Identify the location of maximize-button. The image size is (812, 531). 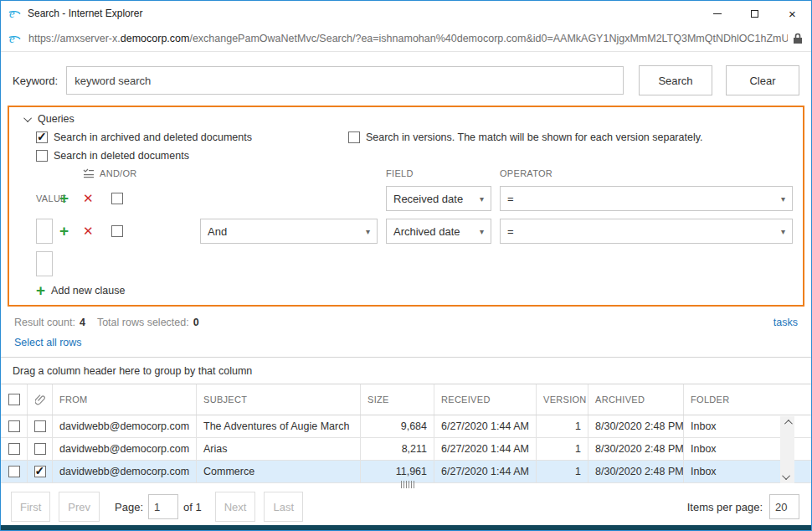
(755, 13).